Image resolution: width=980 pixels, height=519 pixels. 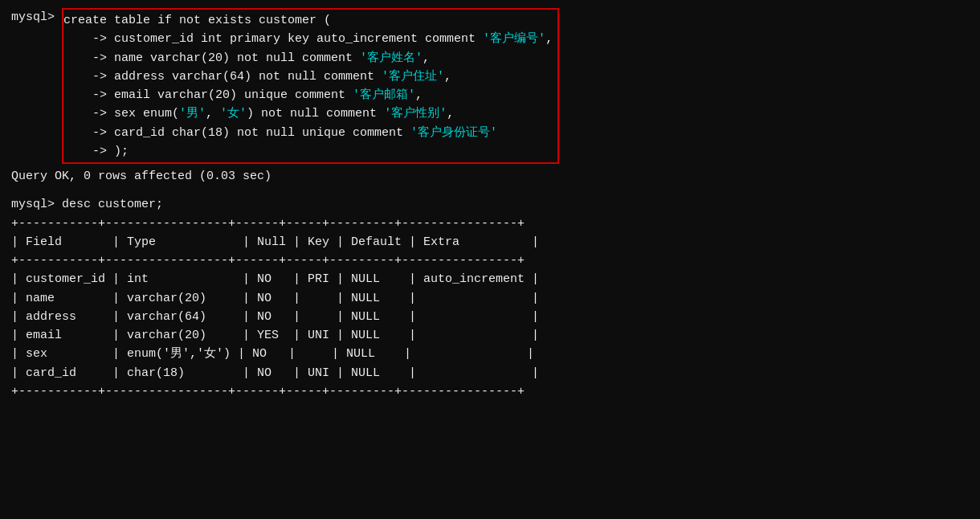 What do you see at coordinates (308, 151) in the screenshot?
I see `create-line-8: -> );` at bounding box center [308, 151].